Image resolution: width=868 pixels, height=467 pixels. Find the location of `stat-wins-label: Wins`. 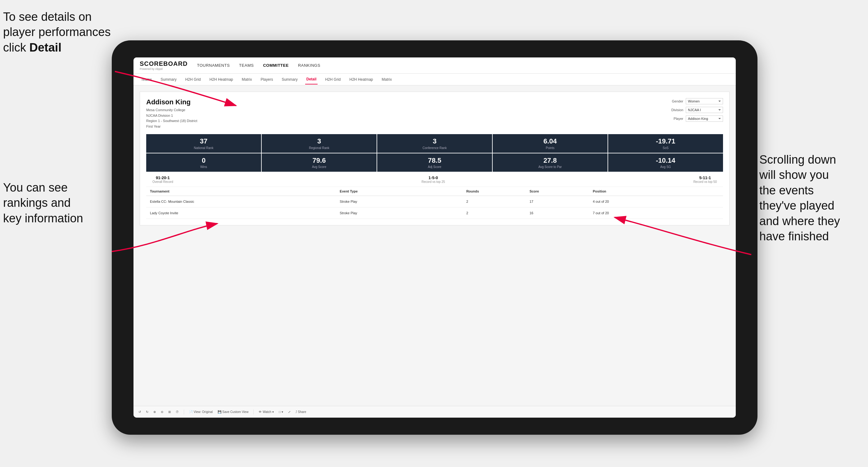

stat-wins-label: Wins is located at coordinates (204, 167).